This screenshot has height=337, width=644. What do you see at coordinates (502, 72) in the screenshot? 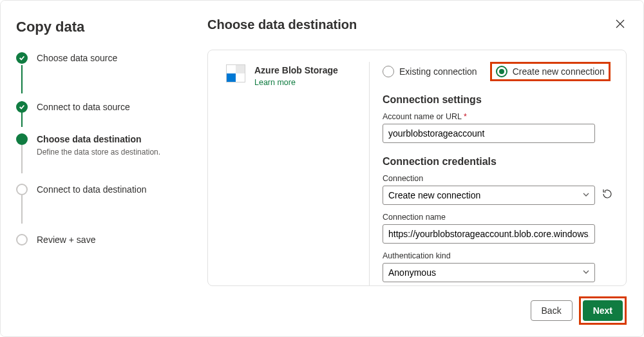
I see `radio-checked-icon` at bounding box center [502, 72].